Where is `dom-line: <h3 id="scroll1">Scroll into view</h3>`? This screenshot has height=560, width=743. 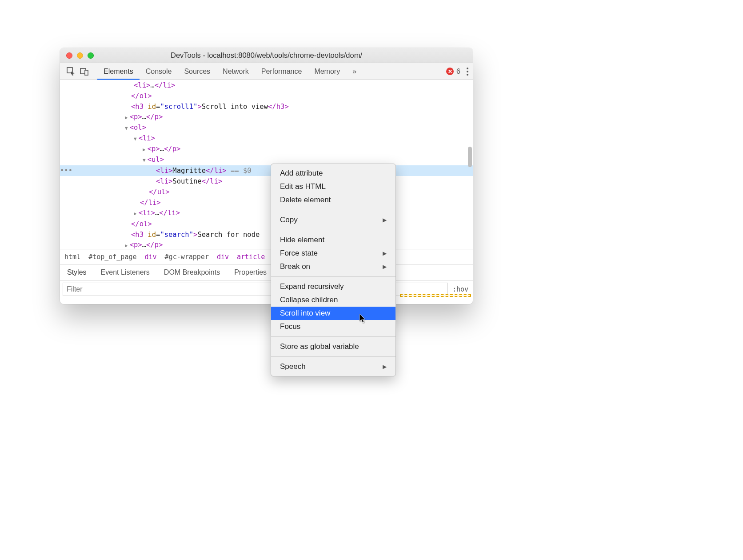 dom-line: <h3 id="scroll1">Scroll into view</h3> is located at coordinates (267, 107).